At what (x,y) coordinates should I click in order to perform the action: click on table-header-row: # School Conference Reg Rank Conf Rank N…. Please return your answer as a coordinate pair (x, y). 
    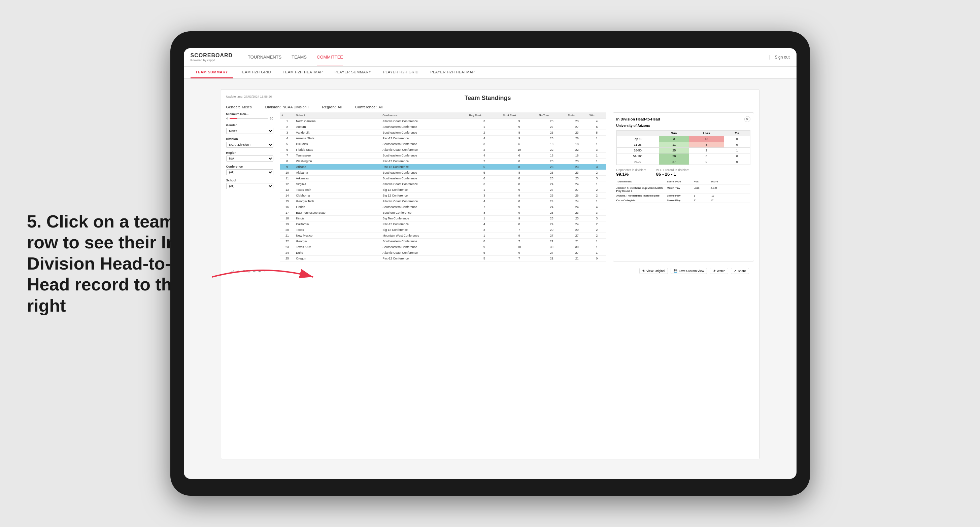
    Looking at the image, I should click on (443, 116).